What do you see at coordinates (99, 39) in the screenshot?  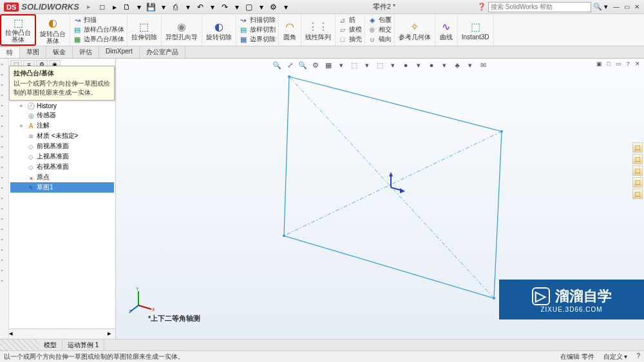 I see `ribbon-g1-2: ▦边界凸台/基体` at bounding box center [99, 39].